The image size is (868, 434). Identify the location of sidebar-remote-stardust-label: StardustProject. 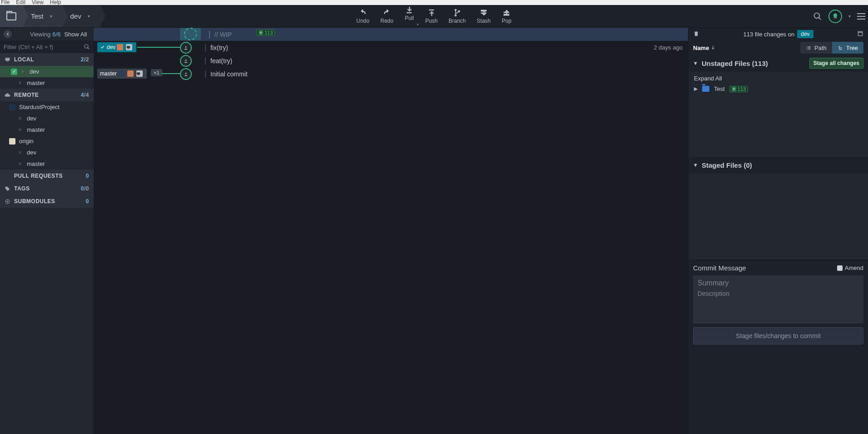
(39, 107).